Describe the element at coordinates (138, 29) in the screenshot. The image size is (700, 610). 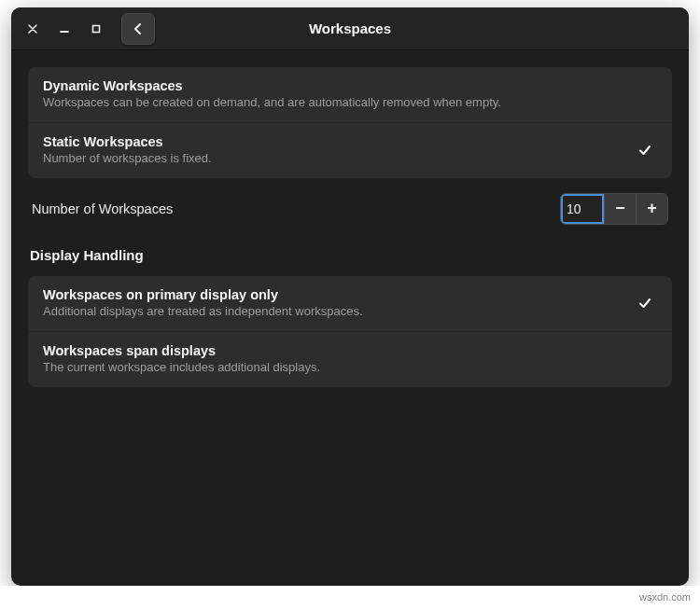
I see `back-button` at that location.